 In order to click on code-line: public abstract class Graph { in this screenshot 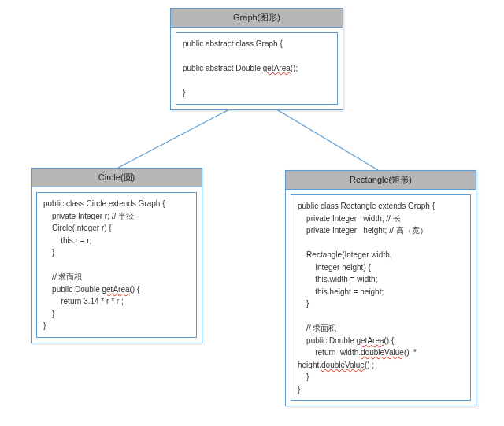, I will do `click(233, 44)`.